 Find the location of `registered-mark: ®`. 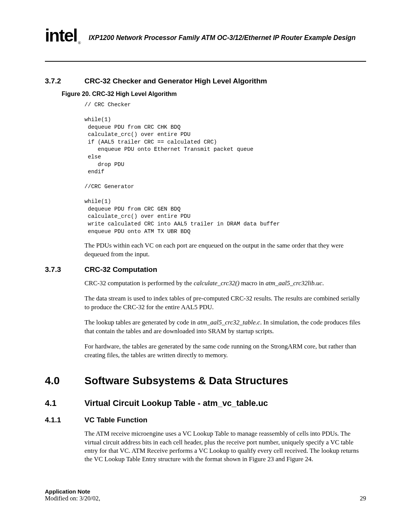

registered-mark: ® is located at coordinates (80, 43).